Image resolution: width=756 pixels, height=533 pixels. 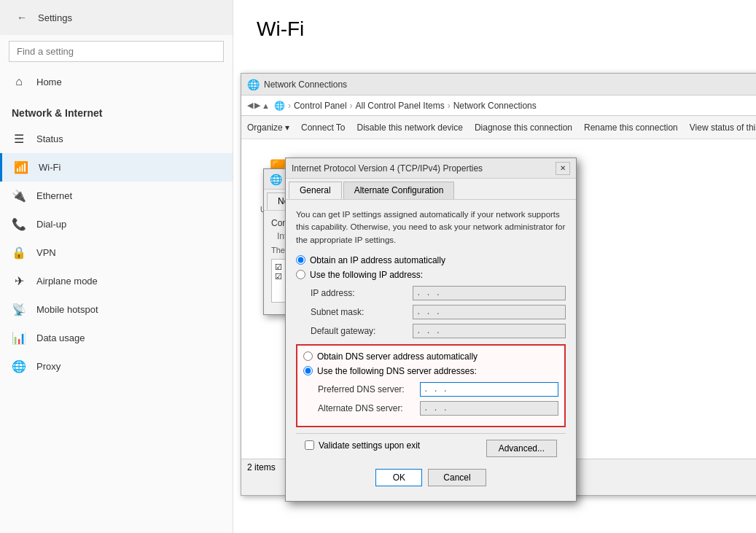 I want to click on sidebar-item-home-label: Home, so click(x=50, y=82).